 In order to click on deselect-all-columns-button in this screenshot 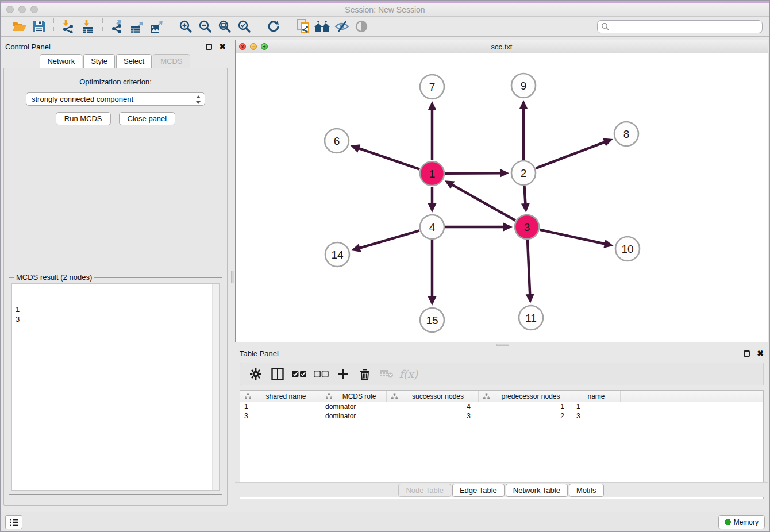, I will do `click(321, 374)`.